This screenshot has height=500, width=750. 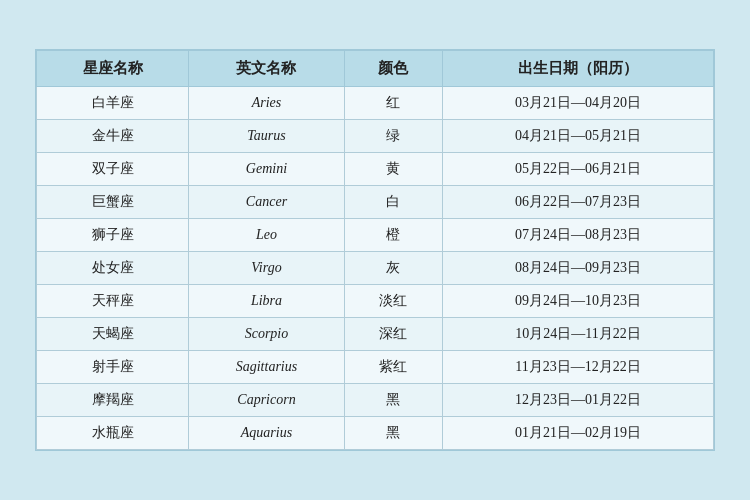 I want to click on cell-5-0: 处女座, so click(x=113, y=268).